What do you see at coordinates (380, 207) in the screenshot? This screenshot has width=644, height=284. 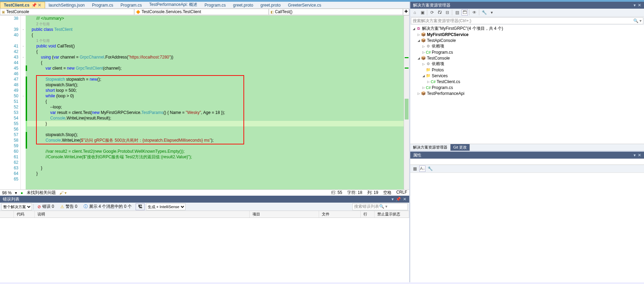 I see `errorlist-search: 搜索错误列表🔍 ▾` at bounding box center [380, 207].